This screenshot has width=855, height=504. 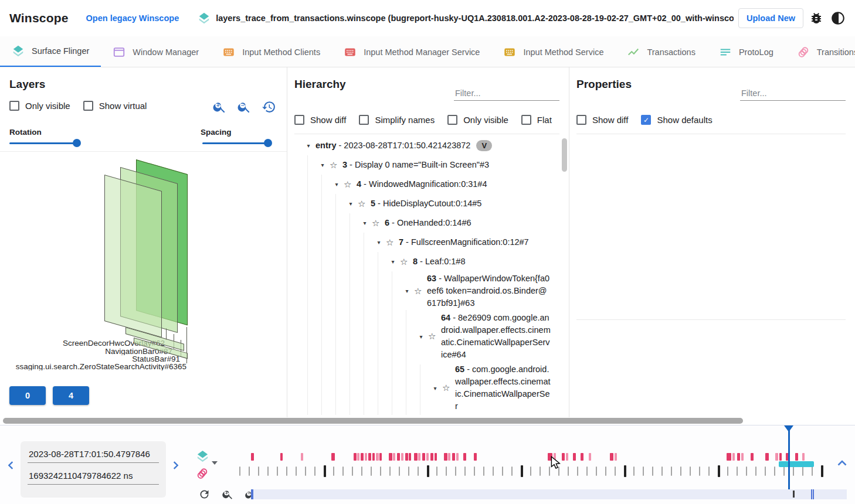 I want to click on upload-new-button: Upload New, so click(x=771, y=18).